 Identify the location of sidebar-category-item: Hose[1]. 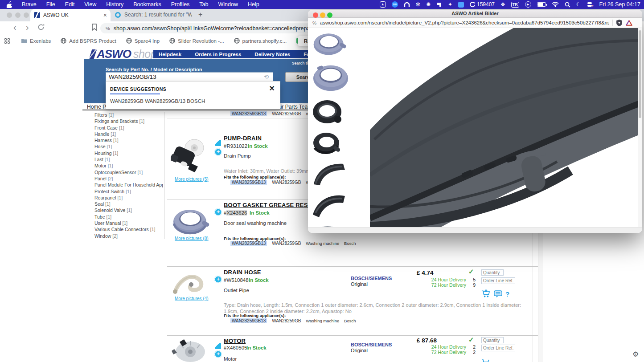
(129, 147).